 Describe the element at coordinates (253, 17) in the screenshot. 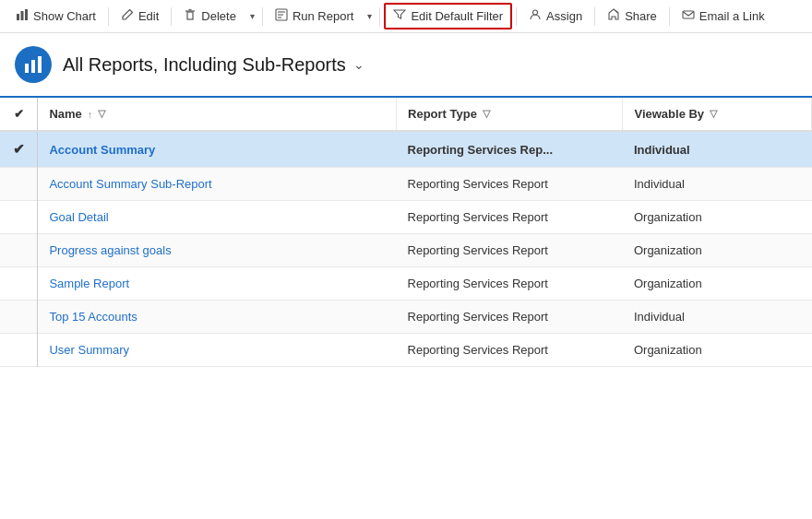

I see `delete-dropdown-arrow: ▾` at that location.